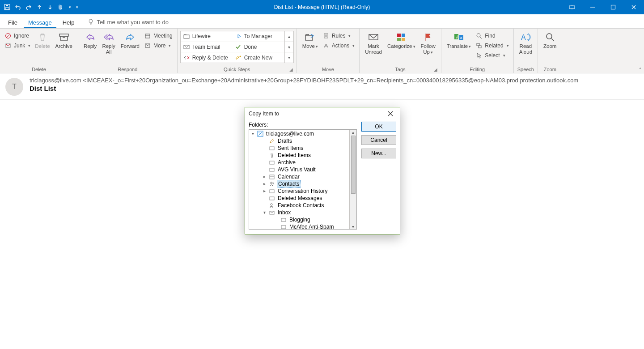 This screenshot has height=349, width=644. I want to click on tree-archive: Archive, so click(305, 162).